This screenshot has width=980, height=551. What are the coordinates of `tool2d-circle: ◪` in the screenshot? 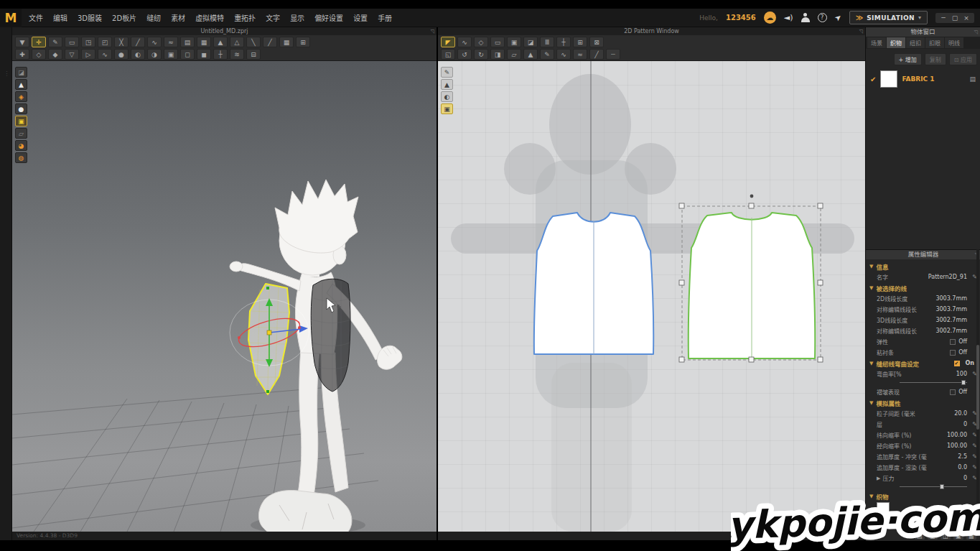 It's located at (531, 42).